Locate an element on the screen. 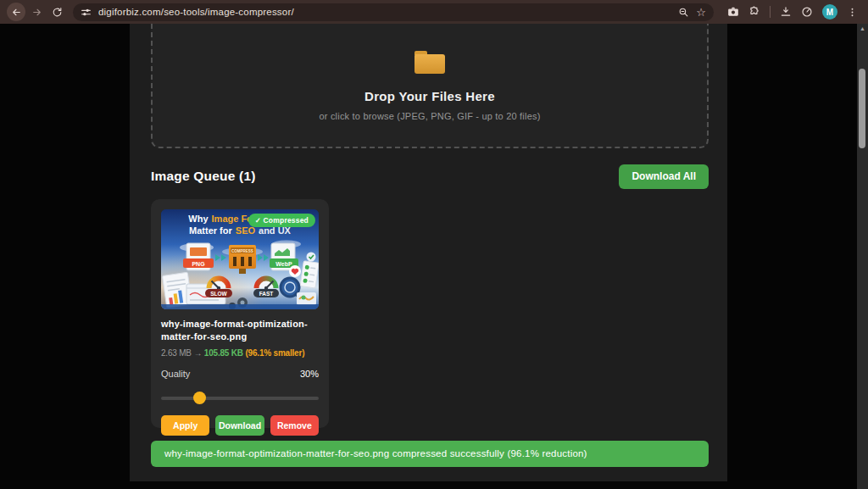 Image resolution: width=868 pixels, height=489 pixels. check-badge-icon is located at coordinates (312, 258).